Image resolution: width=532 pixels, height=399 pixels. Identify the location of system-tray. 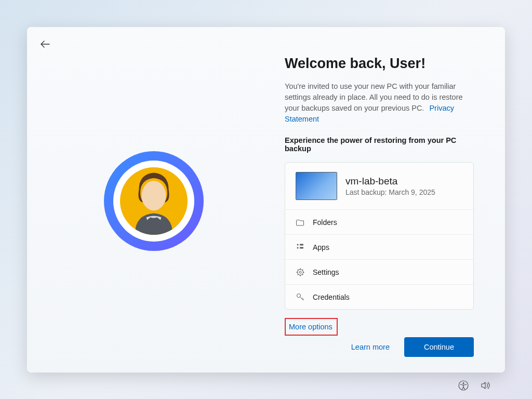
(474, 387).